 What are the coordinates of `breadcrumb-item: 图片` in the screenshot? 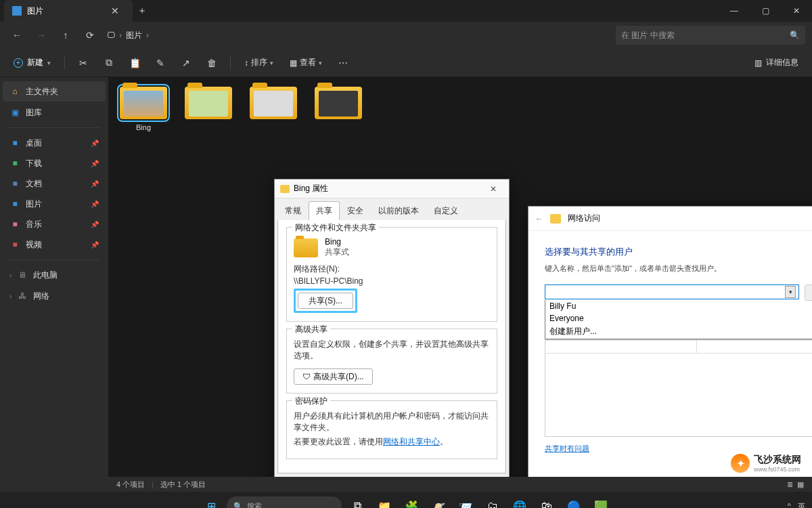 It's located at (134, 35).